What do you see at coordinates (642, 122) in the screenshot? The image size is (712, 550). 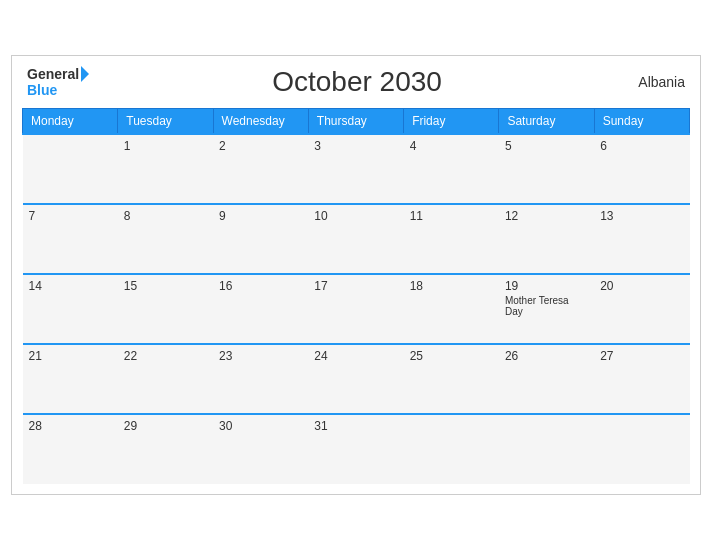 I see `weekday-sunday: Sunday` at bounding box center [642, 122].